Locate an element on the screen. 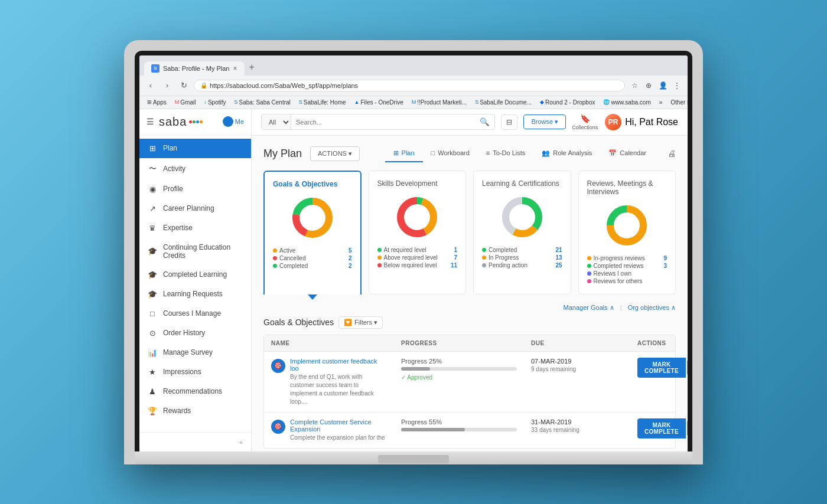 The width and height of the screenshot is (827, 504). tab-workboard: □ Workboard is located at coordinates (450, 153).